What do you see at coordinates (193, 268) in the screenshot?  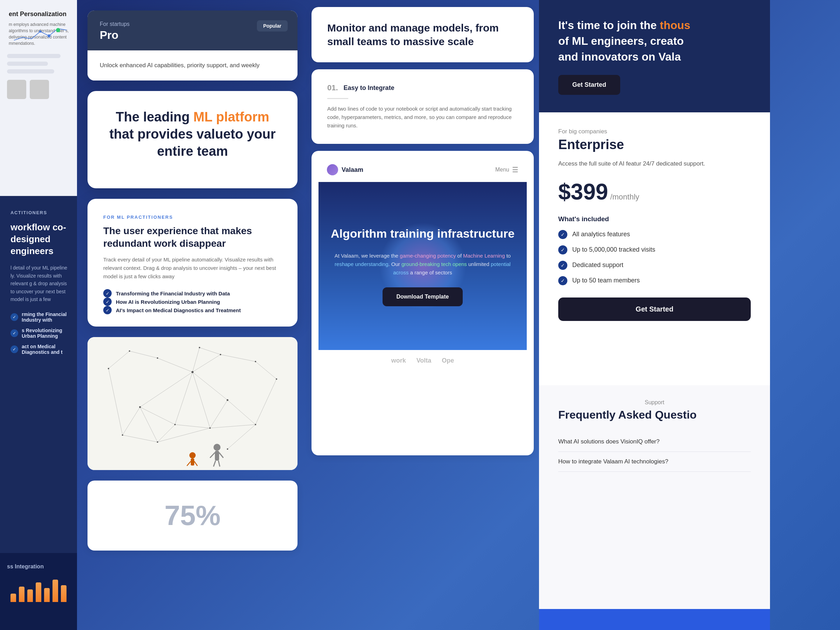 I see `practitioner-desc: Track every detail of your ML pipeline a…` at bounding box center [193, 268].